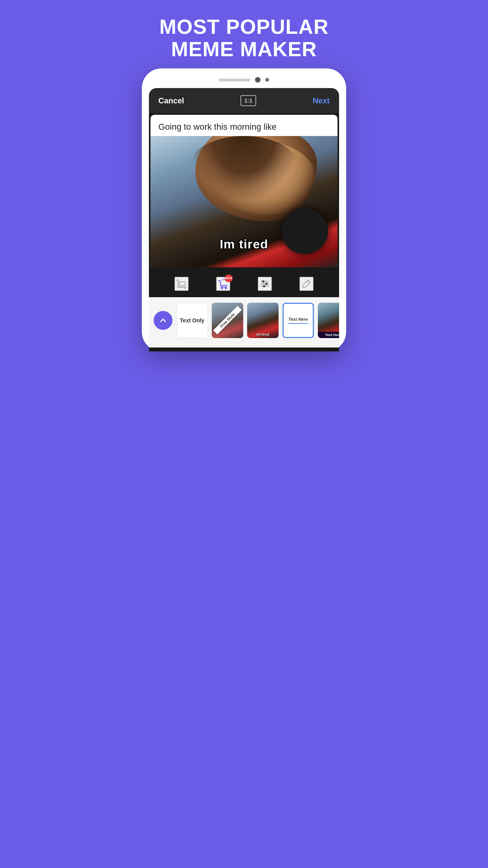  What do you see at coordinates (244, 210) in the screenshot?
I see `phone-frame: Cancel 1:1 Next Going to work this morni…` at bounding box center [244, 210].